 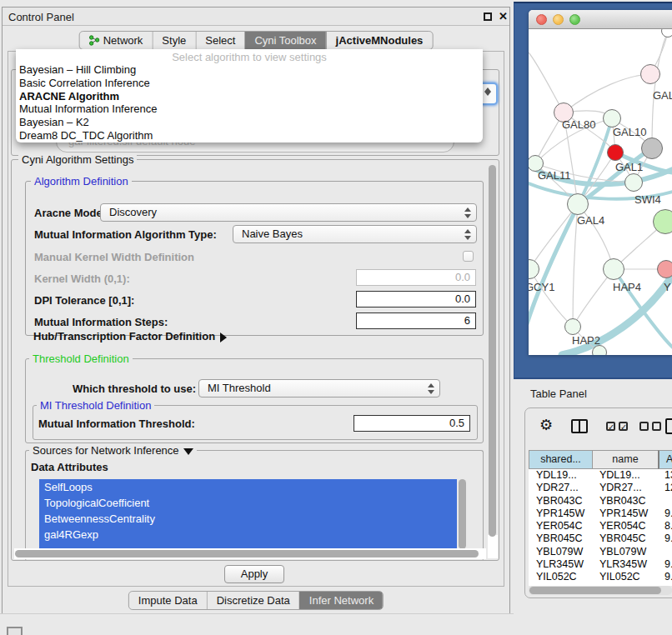 What do you see at coordinates (249, 109) in the screenshot?
I see `algorithm-option: Mutual Information Inference` at bounding box center [249, 109].